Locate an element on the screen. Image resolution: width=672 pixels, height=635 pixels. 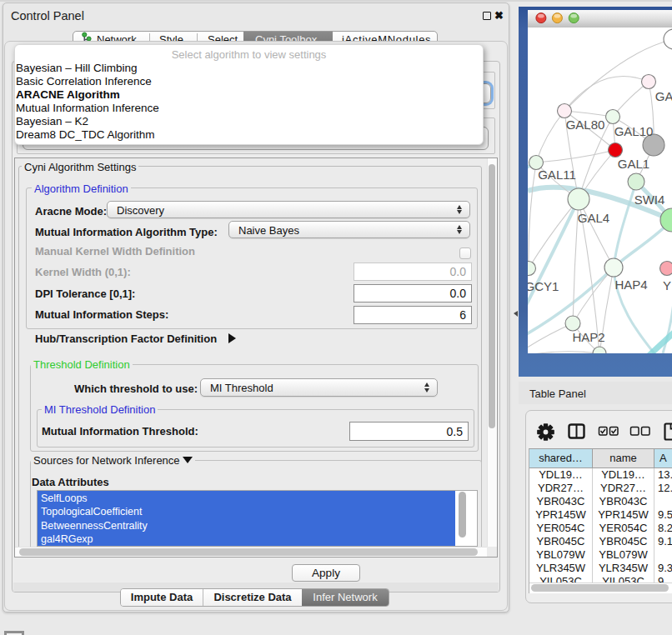
svg-text: GAL80 is located at coordinates (585, 125).